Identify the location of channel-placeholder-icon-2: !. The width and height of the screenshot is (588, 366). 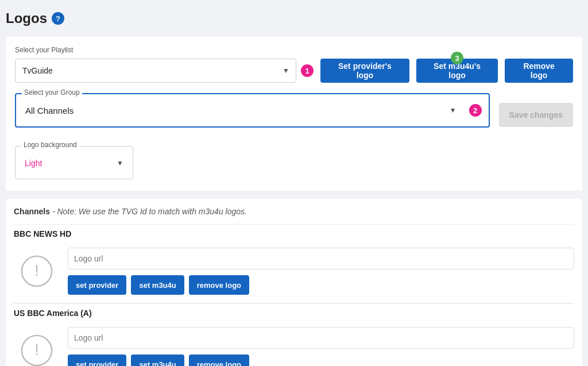
(37, 350).